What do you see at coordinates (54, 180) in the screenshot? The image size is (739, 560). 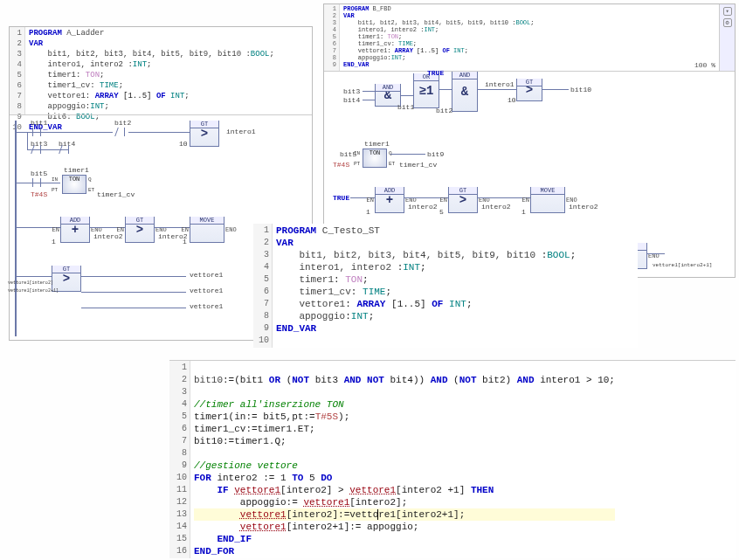 I see `pin-in: IN` at bounding box center [54, 180].